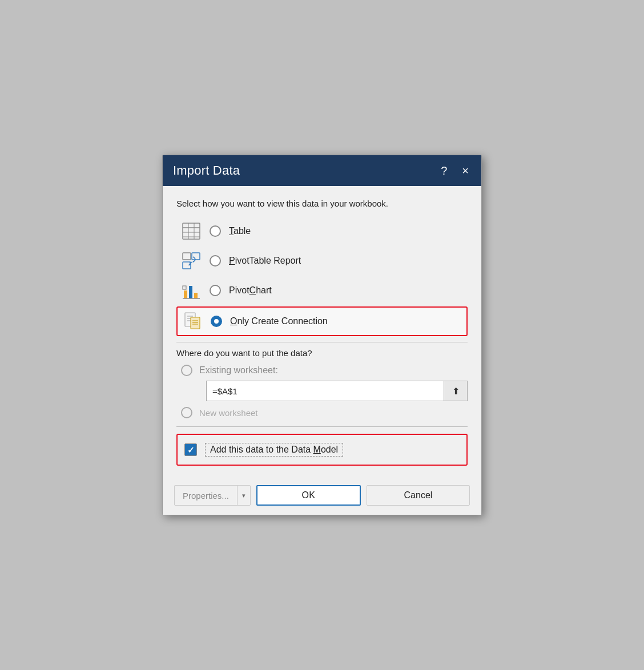  I want to click on view-option-list: Table, so click(322, 277).